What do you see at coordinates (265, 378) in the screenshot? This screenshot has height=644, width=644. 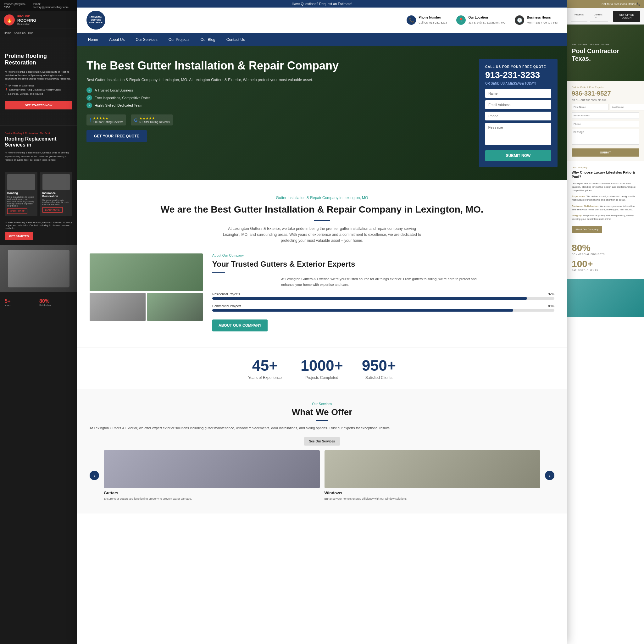 I see `stat-experience-label: Years of Experience` at bounding box center [265, 378].